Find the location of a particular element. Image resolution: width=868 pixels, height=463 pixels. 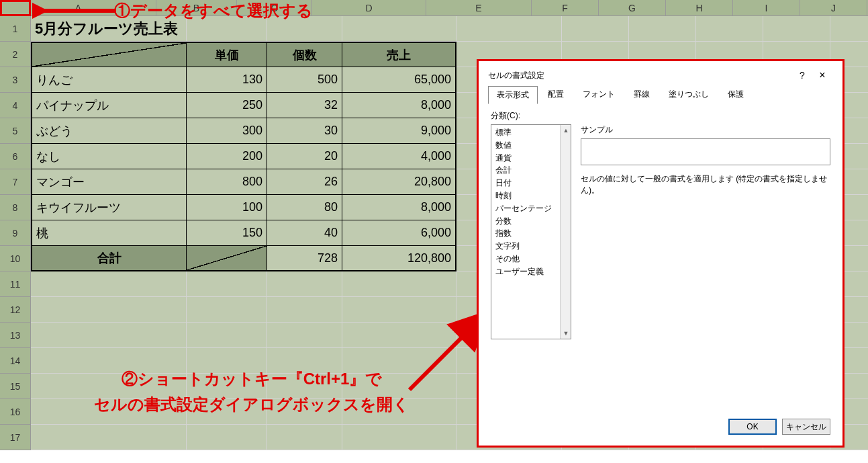

cell-B12 is located at coordinates (227, 310).